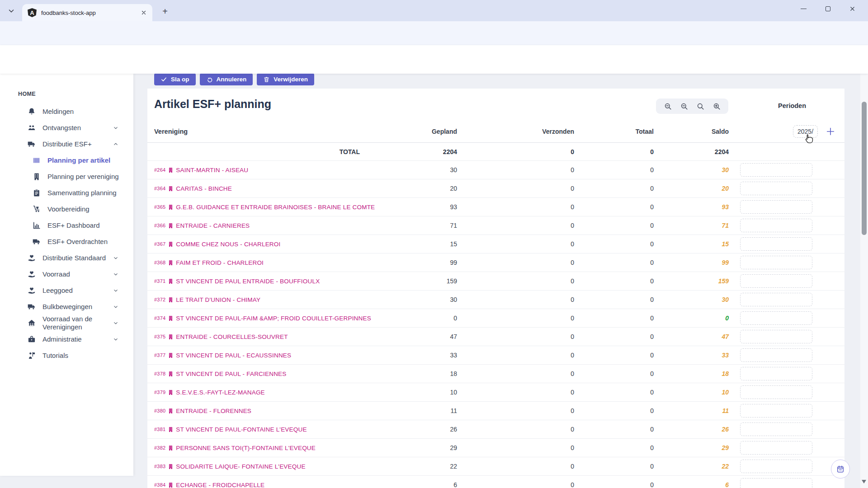 This screenshot has height=488, width=868. I want to click on sidebar-item-bulkbewegingen: Bulkbewegingen, so click(67, 307).